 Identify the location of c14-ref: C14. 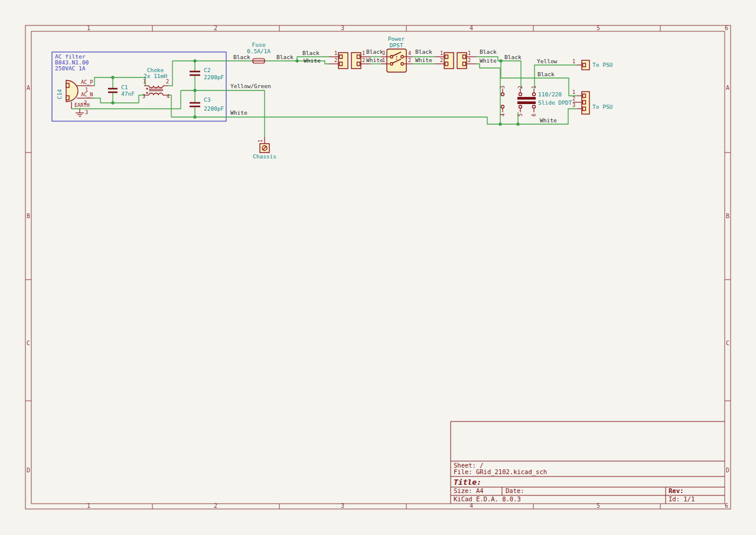
(59, 95).